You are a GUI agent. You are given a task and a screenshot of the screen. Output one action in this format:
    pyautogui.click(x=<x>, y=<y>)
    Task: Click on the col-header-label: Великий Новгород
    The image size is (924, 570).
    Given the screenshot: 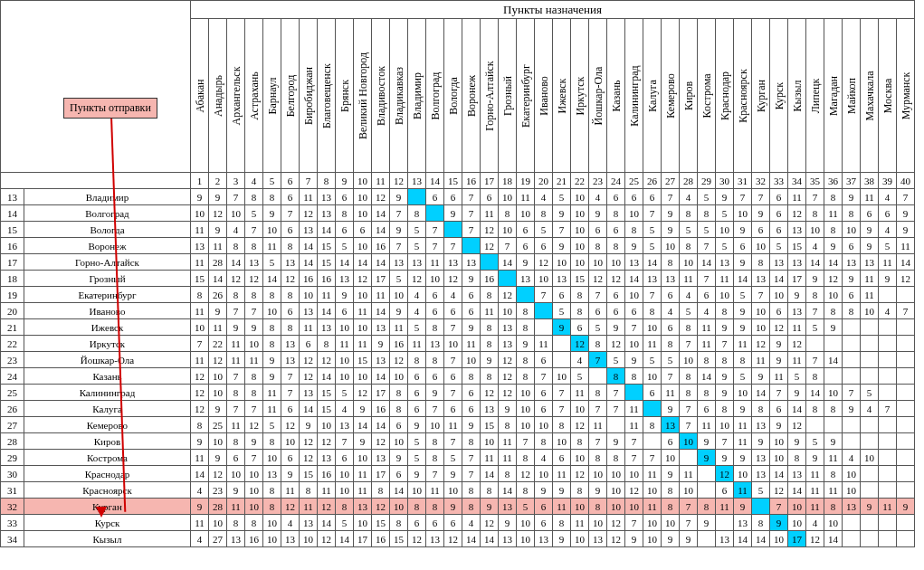 What is the action you would take?
    pyautogui.click(x=362, y=95)
    